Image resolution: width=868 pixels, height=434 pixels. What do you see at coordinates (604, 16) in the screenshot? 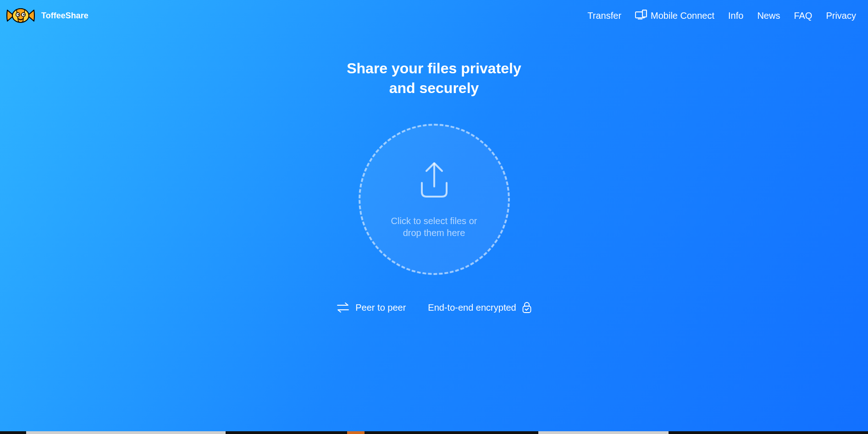
I see `nav-transfer: Transfer` at bounding box center [604, 16].